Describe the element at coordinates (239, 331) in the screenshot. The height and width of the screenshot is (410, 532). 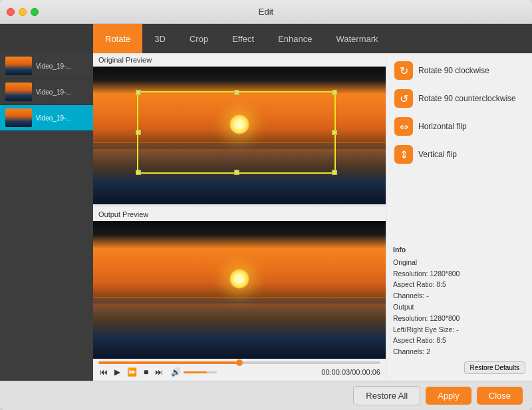
I see `output-water-reflection` at that location.